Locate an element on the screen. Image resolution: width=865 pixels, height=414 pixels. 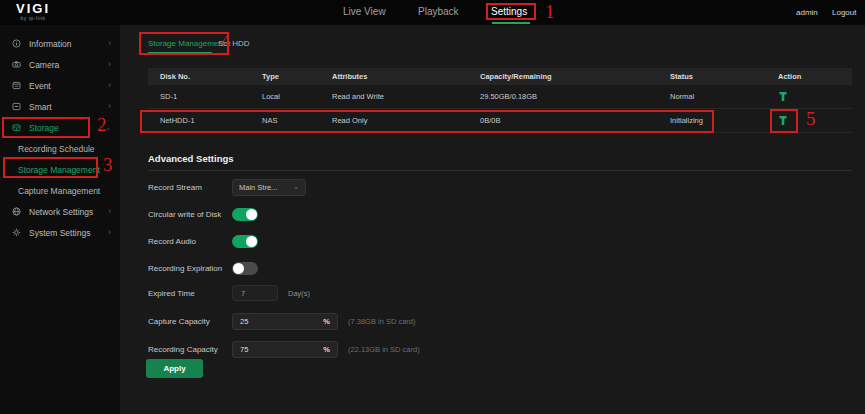
record-audio-label: Record Audio is located at coordinates (190, 242).